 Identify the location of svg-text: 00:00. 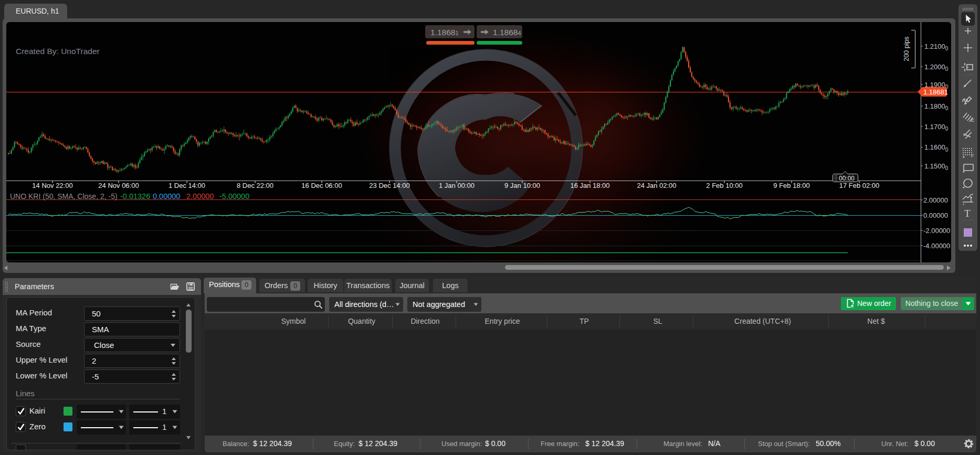
(847, 178).